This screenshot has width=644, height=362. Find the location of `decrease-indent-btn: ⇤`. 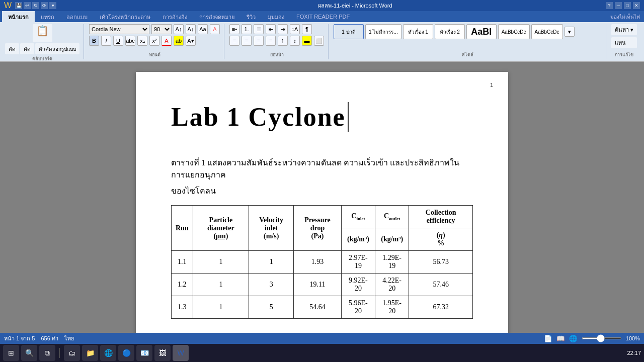

decrease-indent-btn: ⇤ is located at coordinates (271, 29).